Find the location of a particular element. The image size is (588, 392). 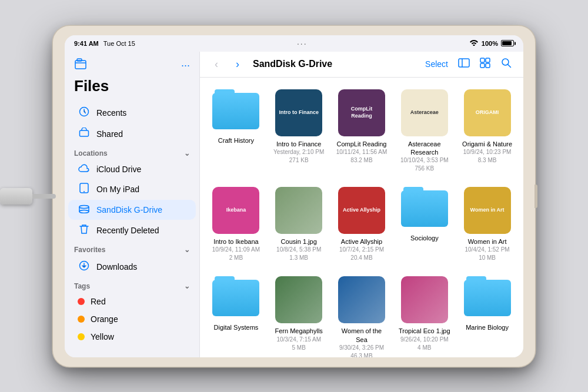

sidebar-item-shared: Shared is located at coordinates (132, 134).